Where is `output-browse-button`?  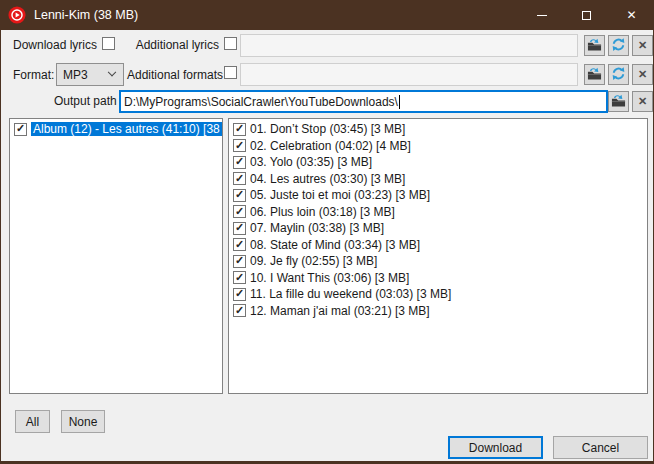
output-browse-button is located at coordinates (618, 102).